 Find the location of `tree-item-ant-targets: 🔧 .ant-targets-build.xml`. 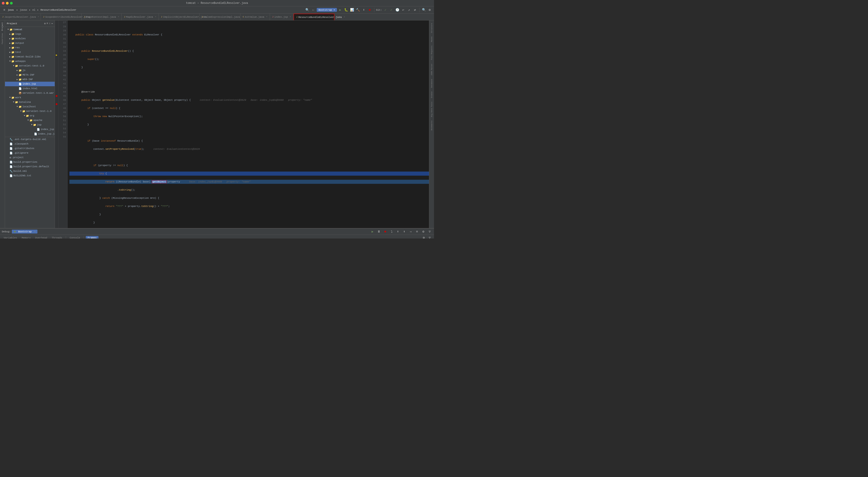

tree-item-ant-targets: 🔧 .ant-targets-build.xml is located at coordinates (30, 140).